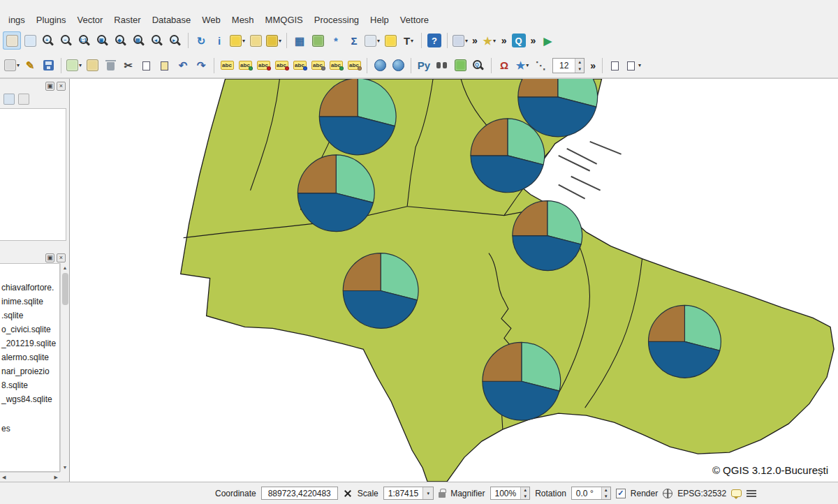  I want to click on file-item: chiavalfortore., so click(31, 288).